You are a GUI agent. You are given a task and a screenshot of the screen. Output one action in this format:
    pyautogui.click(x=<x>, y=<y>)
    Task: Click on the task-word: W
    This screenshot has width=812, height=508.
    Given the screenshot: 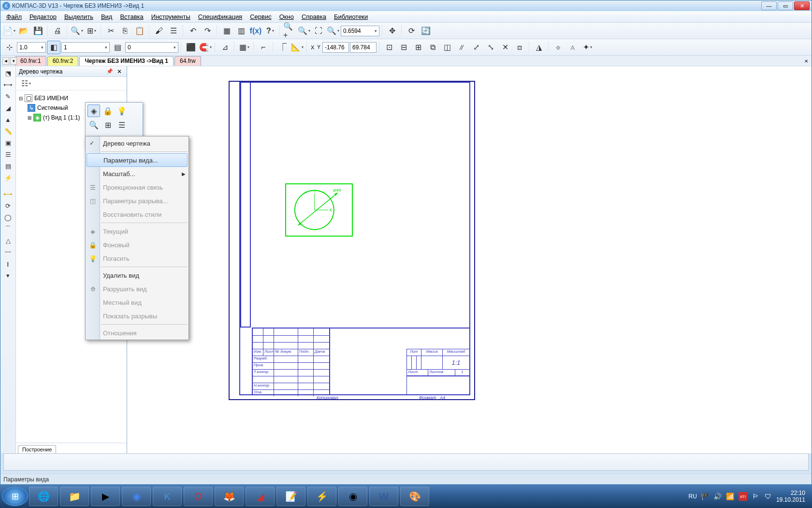 What is the action you would take?
    pyautogui.click(x=384, y=496)
    